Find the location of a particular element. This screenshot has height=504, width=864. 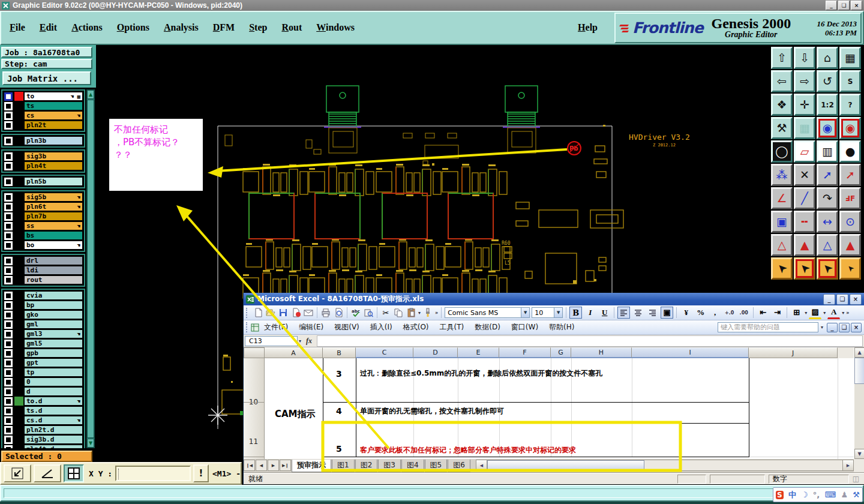

toolbar-button: ✕ is located at coordinates (805, 175).